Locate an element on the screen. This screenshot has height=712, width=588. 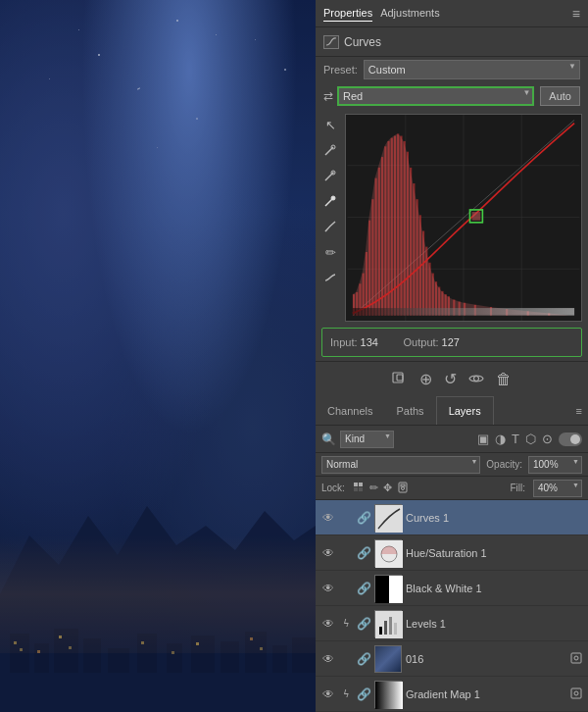
tool-pencil: ✏ is located at coordinates (330, 252).